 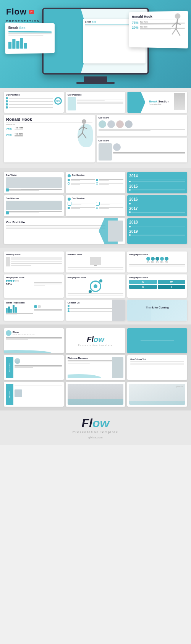 I want to click on hero-slide-left-title: Break Sec, so click(x=30, y=28).